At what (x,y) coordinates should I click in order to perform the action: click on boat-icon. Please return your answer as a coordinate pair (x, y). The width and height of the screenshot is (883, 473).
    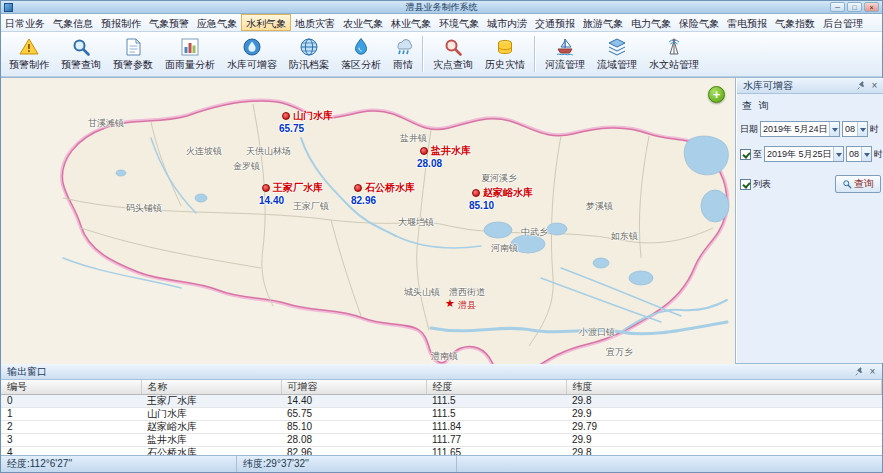
    Looking at the image, I should click on (565, 47).